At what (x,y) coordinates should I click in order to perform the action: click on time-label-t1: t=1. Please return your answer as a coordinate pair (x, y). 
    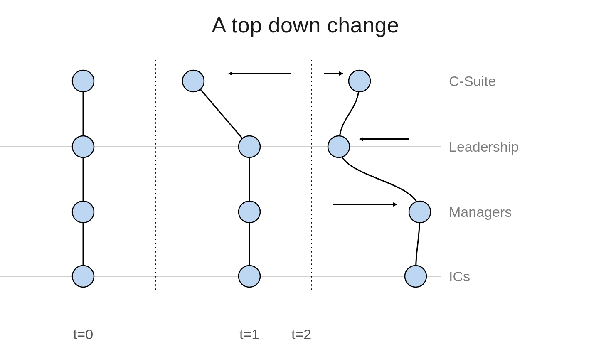
    Looking at the image, I should click on (249, 334).